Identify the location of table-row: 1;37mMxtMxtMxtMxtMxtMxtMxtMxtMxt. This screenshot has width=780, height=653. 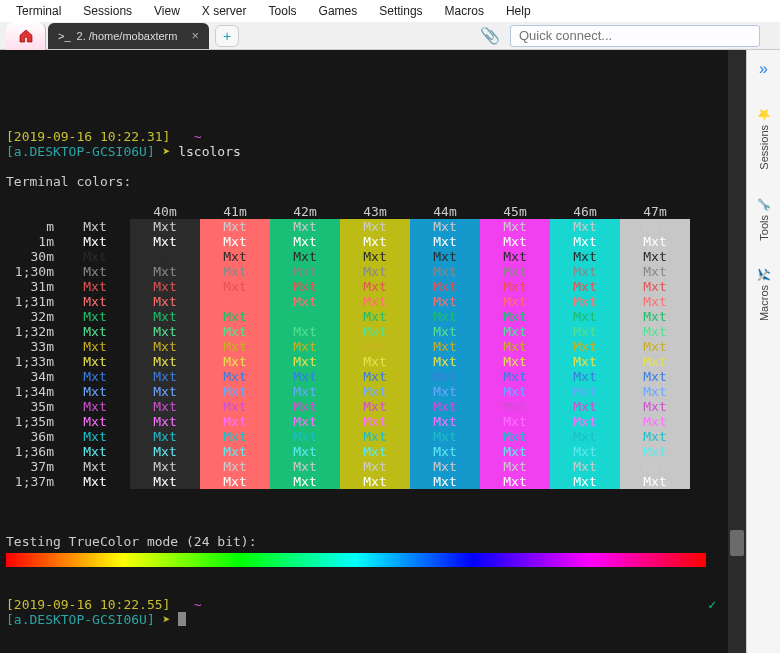
(373, 482).